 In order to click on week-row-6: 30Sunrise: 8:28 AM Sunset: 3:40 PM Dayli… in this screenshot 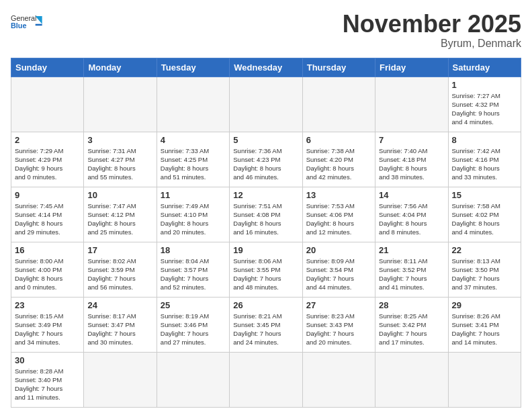, I will do `click(266, 379)`.